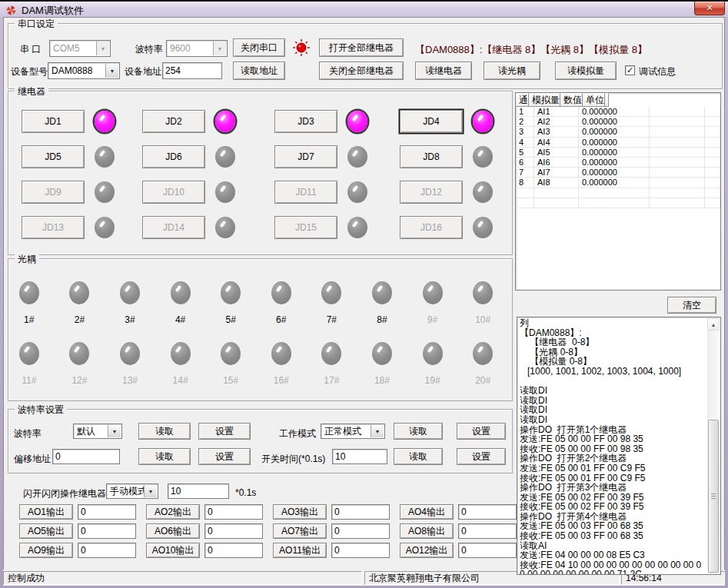  I want to click on ao-output-button: AO8输出, so click(427, 531).